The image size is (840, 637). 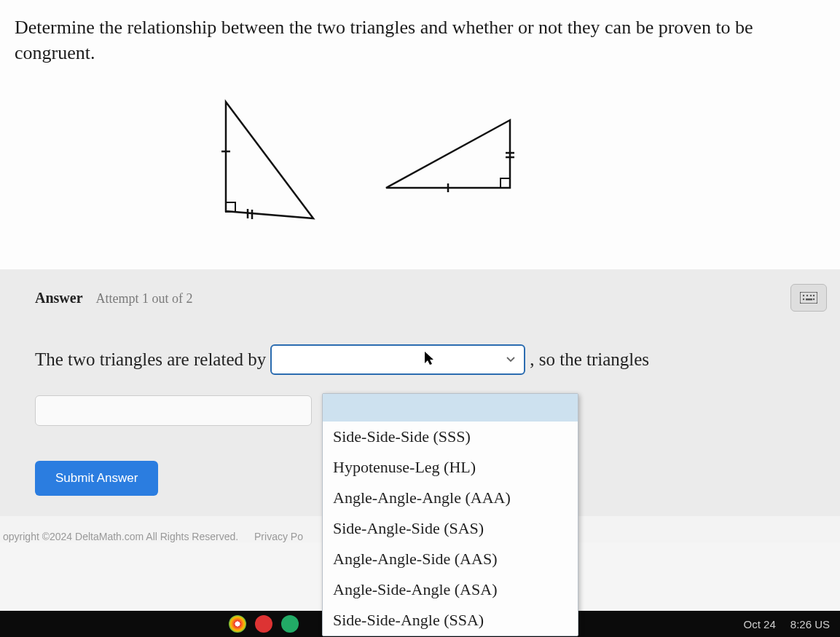 I want to click on chevron-down-icon, so click(x=511, y=360).